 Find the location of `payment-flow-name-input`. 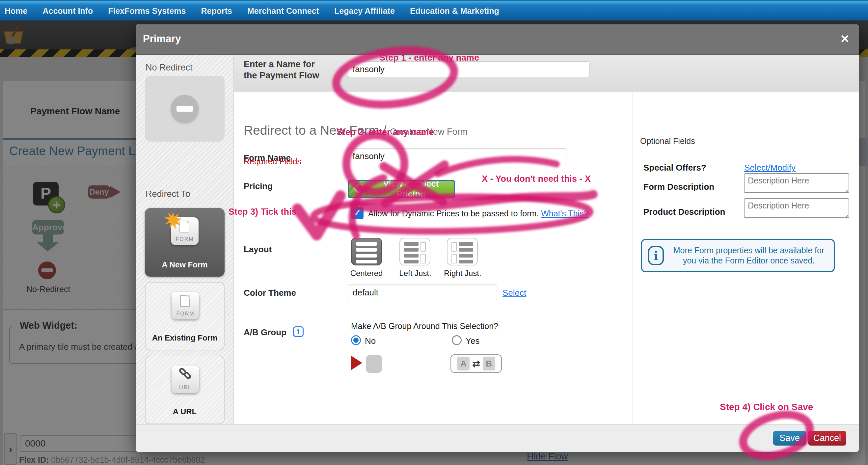

payment-flow-name-input is located at coordinates (468, 69).